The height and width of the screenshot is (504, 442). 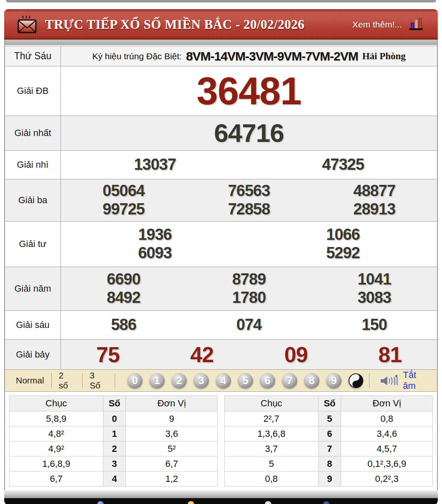 What do you see at coordinates (157, 381) in the screenshot?
I see `number-ball-1: 1` at bounding box center [157, 381].